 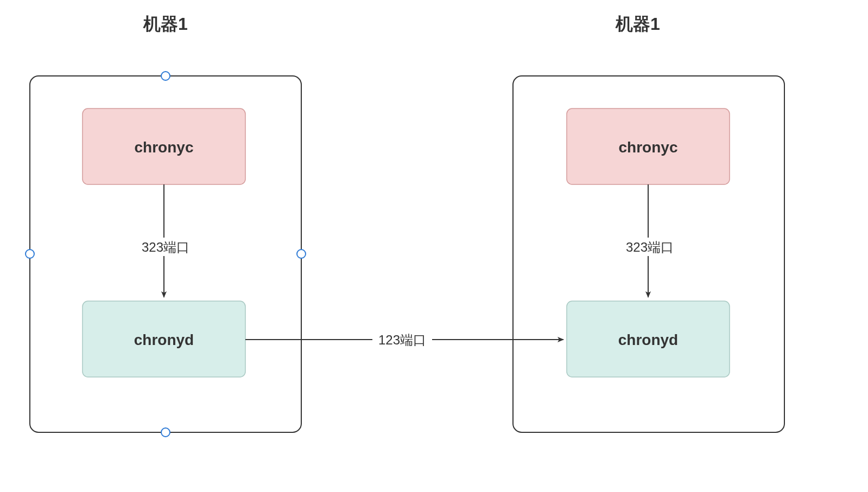 What do you see at coordinates (164, 339) in the screenshot?
I see `machine1-chronyd-node: chronyd` at bounding box center [164, 339].